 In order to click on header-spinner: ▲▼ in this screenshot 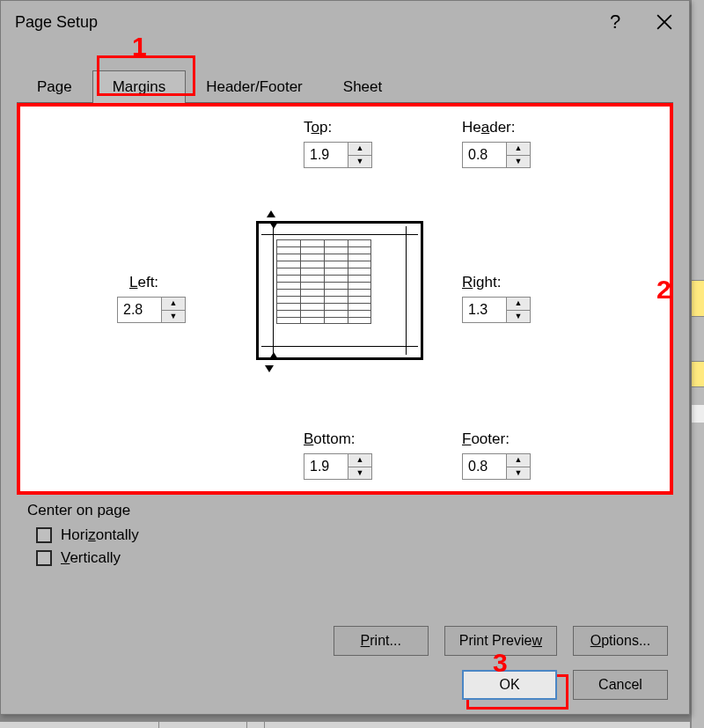, I will do `click(496, 155)`.